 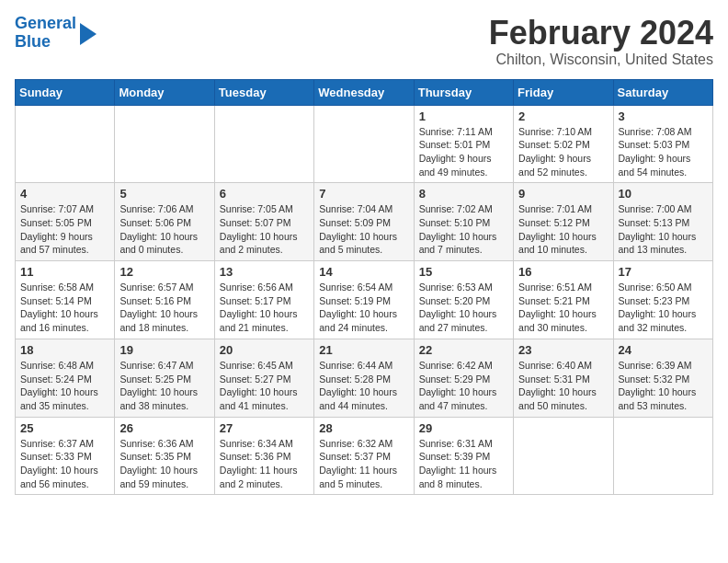 I want to click on day-number: 2, so click(x=563, y=116).